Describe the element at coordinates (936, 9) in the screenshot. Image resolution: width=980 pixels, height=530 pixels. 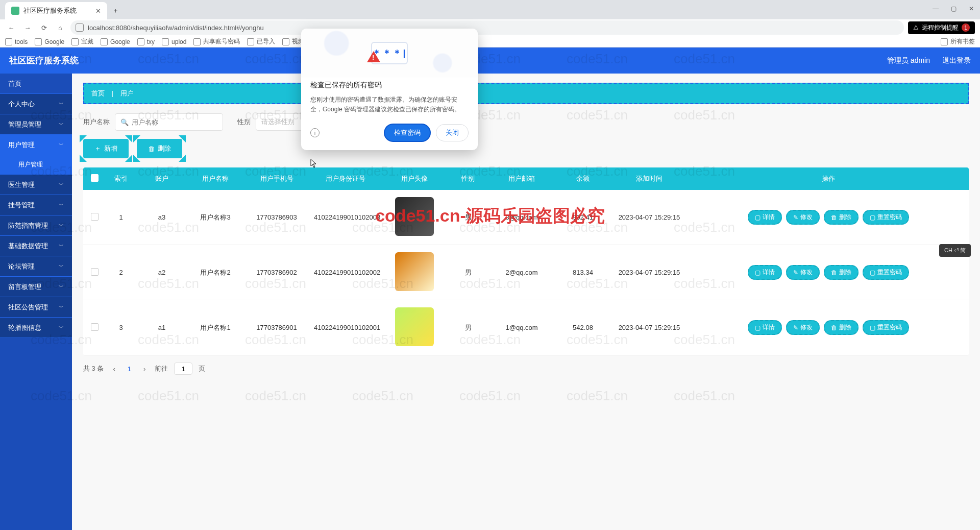
I see `minimize-icon: —` at that location.